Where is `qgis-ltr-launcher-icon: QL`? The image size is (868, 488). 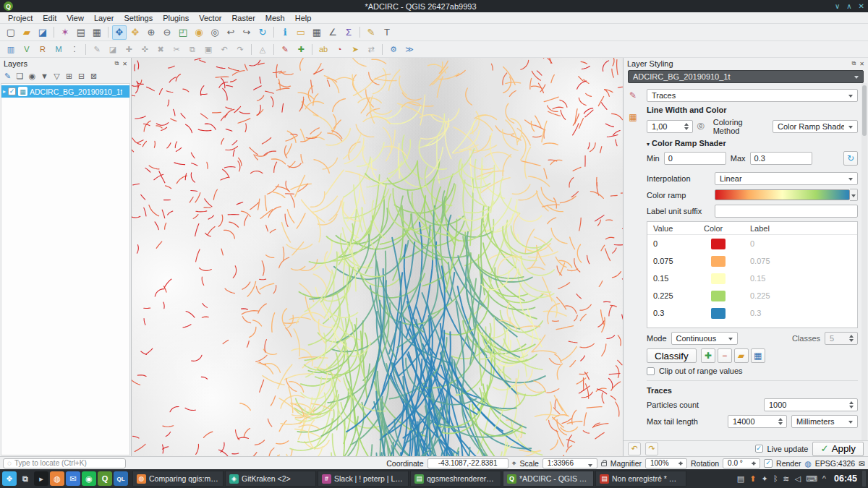 qgis-ltr-launcher-icon: QL is located at coordinates (121, 479).